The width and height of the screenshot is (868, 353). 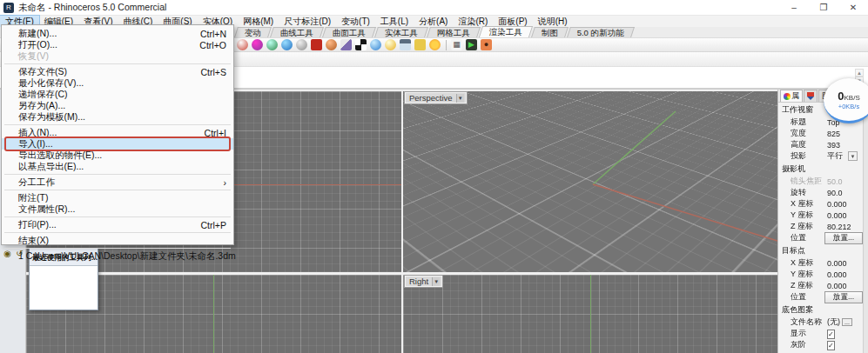 What do you see at coordinates (820, 297) in the screenshot?
I see `panel-row-2-3: 位置放置...` at bounding box center [820, 297].